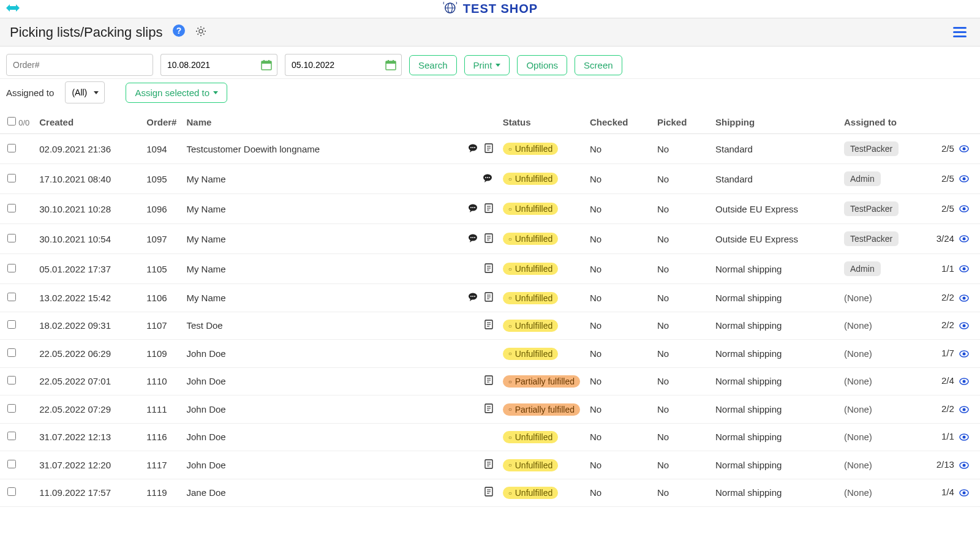 This screenshot has height=551, width=980. What do you see at coordinates (490, 410) in the screenshot?
I see `table-row: 22.05.2022 07:291111John Doe○Partially f…` at bounding box center [490, 410].